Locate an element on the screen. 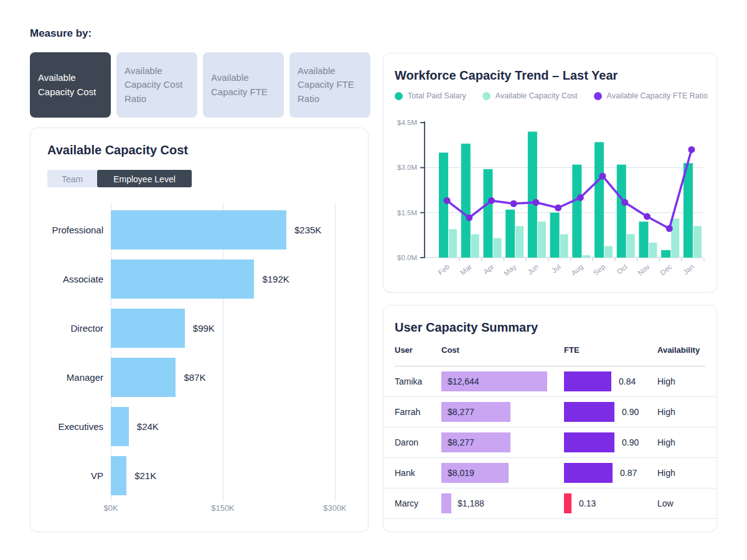 The image size is (747, 560). trend-x-ticks is located at coordinates (581, 259).